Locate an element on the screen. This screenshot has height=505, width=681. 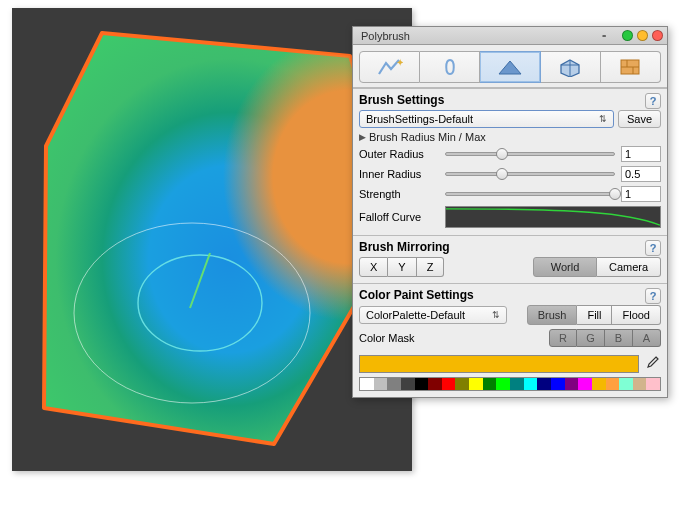
radius-foldout: ▶ Brush Radius Min / Max is located at coordinates (510, 137).